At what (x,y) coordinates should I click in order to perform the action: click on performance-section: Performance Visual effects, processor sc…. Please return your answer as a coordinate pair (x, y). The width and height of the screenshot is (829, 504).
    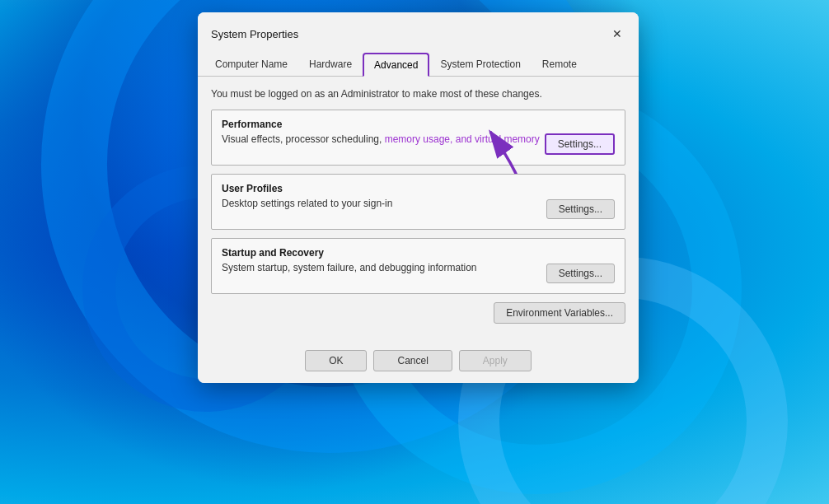
    Looking at the image, I should click on (419, 138).